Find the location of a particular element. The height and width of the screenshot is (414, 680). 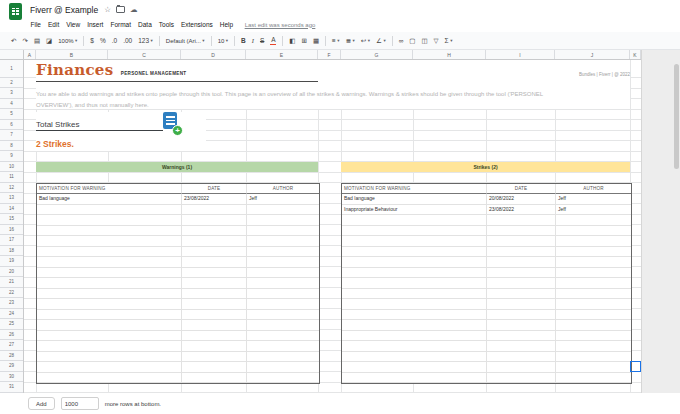

row-header-6: 6 is located at coordinates (12, 126).